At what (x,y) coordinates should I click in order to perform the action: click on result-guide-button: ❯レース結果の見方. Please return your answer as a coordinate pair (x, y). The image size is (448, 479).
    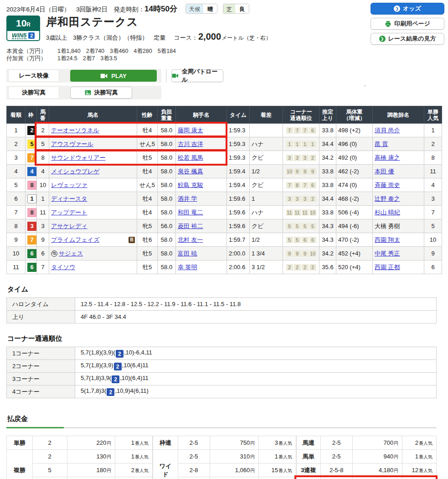
    Looking at the image, I should click on (407, 39).